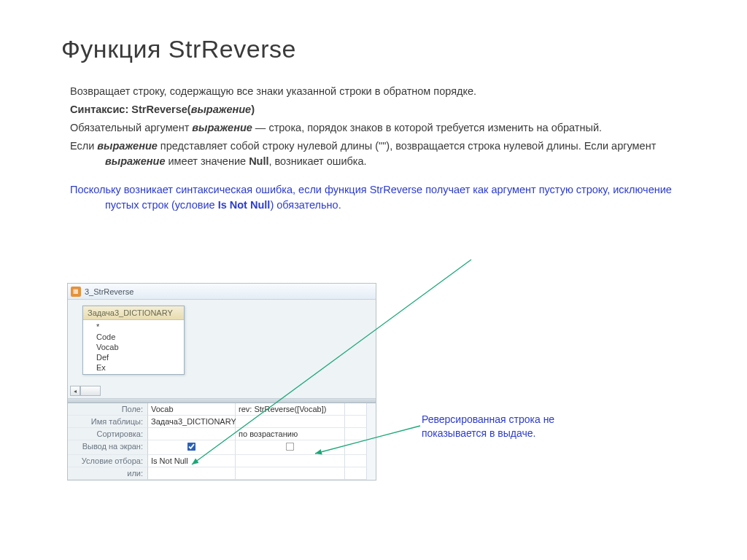 The width and height of the screenshot is (747, 560). I want to click on tables-pane: Задача3_DICTIONARY * Code Vocab Def Ex ◂, so click(222, 349).